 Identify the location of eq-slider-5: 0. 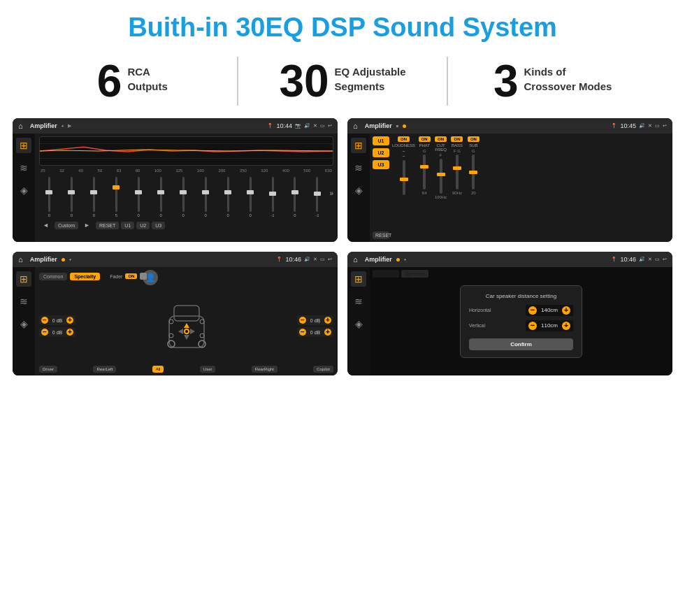
(138, 196).